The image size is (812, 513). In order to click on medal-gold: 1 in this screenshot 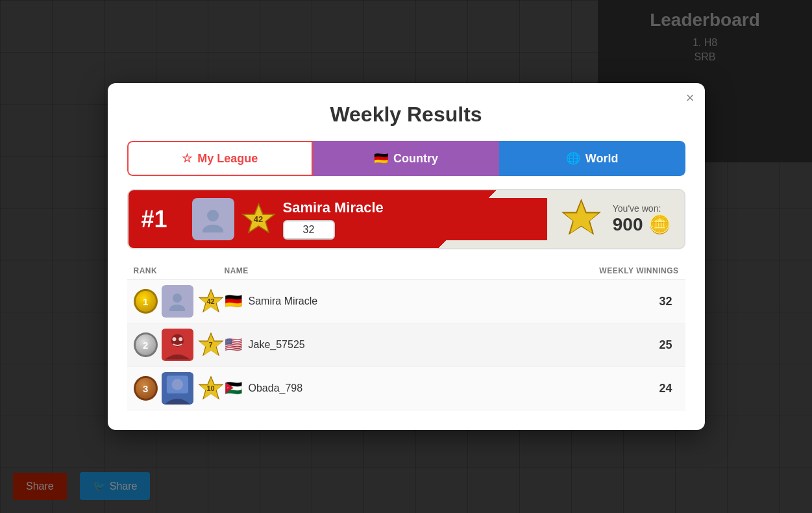, I will do `click(145, 301)`.